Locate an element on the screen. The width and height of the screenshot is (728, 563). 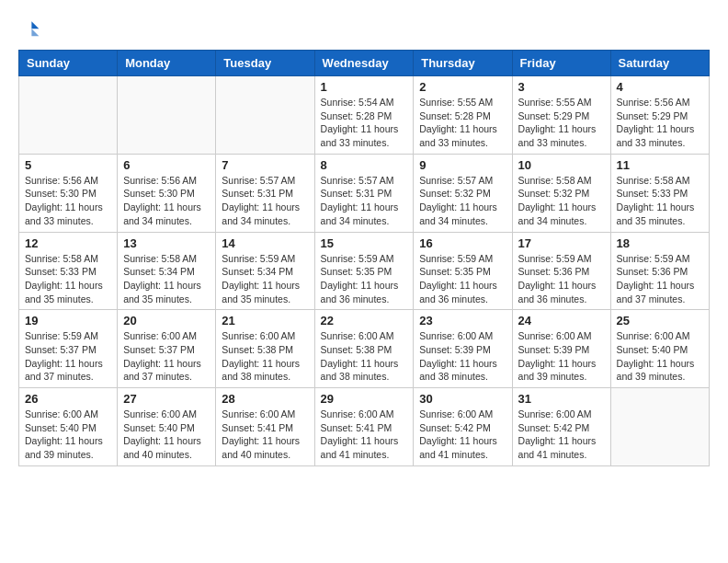
day-cell: 13Sunrise: 5:58 AM Sunset: 5:34 PM Dayli… is located at coordinates (167, 270).